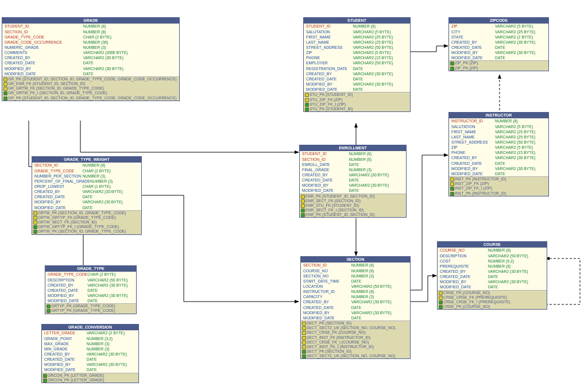 The width and height of the screenshot is (588, 386). What do you see at coordinates (90, 333) in the screenshot?
I see `column: LETTER_GRADEVARCHAR2 (2 BYTE)` at bounding box center [90, 333].